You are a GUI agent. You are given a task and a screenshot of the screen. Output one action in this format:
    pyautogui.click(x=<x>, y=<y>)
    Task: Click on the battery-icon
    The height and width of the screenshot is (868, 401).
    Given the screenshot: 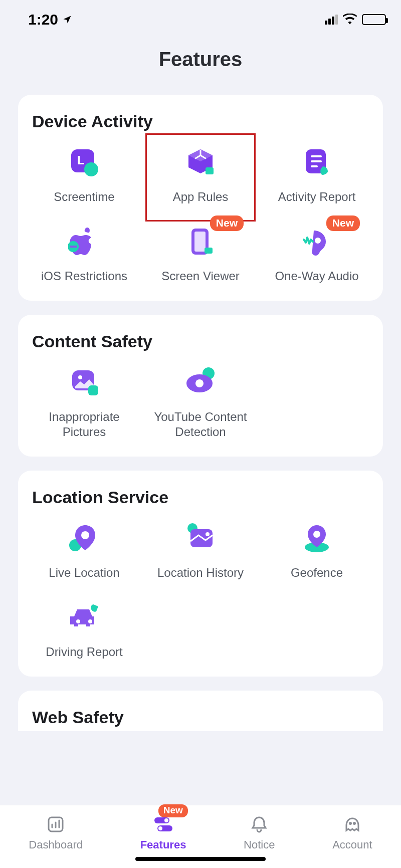 What is the action you would take?
    pyautogui.click(x=374, y=20)
    